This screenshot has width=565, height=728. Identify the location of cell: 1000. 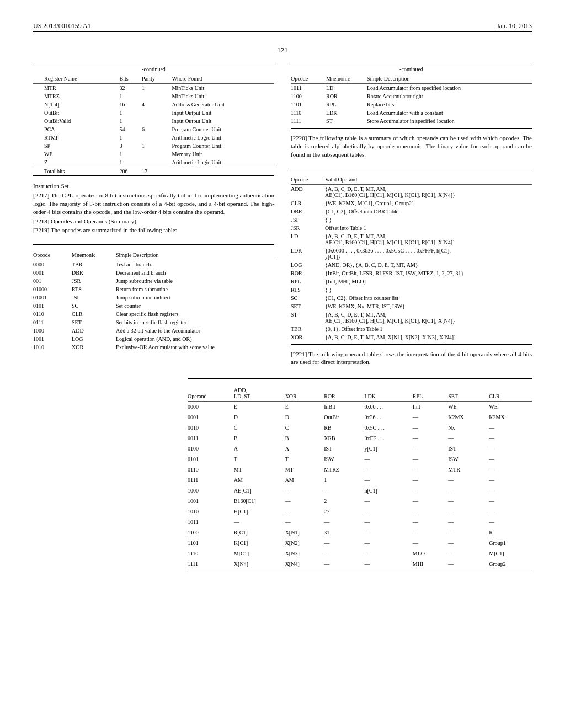
(52, 331).